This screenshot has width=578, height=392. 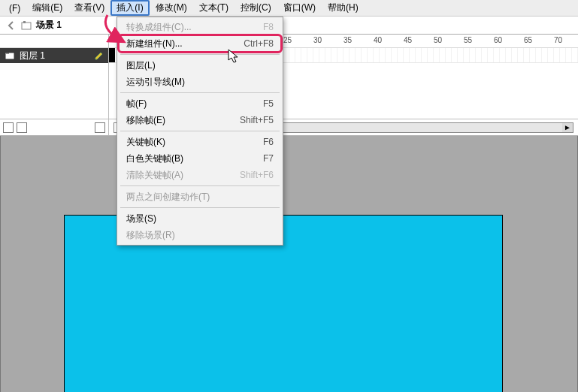 What do you see at coordinates (558, 41) in the screenshot?
I see `tick-70: 70` at bounding box center [558, 41].